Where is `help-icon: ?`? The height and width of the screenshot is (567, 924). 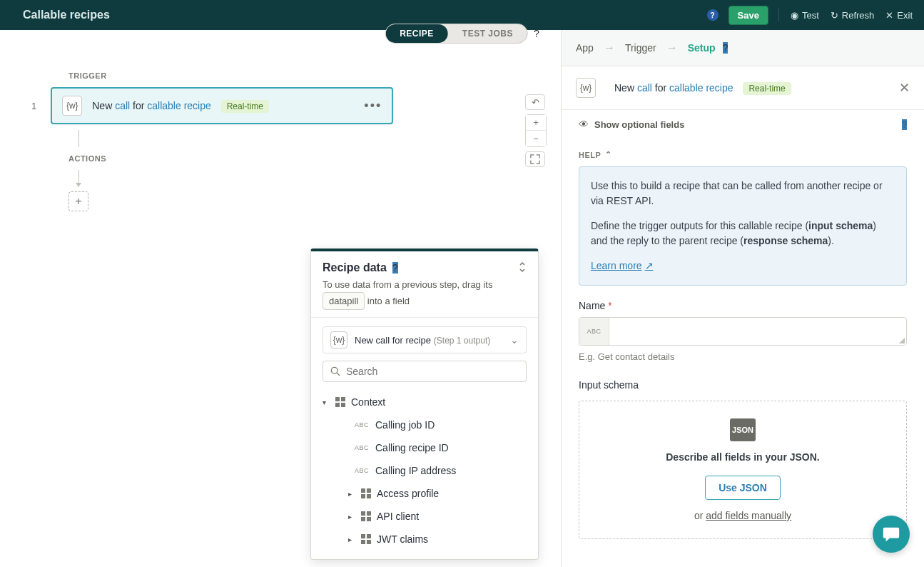 help-icon: ? is located at coordinates (713, 15).